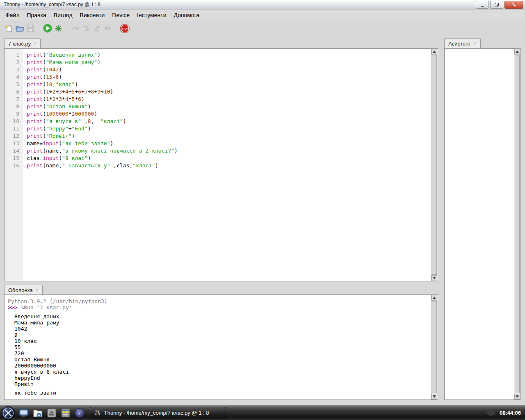 Image resolution: width=525 pixels, height=420 pixels. I want to click on step-into-button, so click(86, 28).